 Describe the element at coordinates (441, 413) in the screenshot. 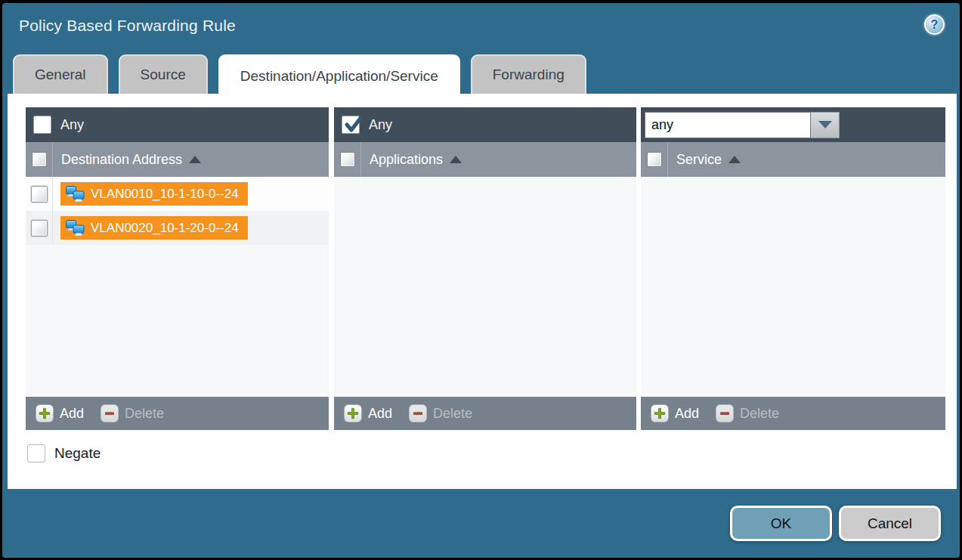

I see `applications-delete-button: Delete` at that location.